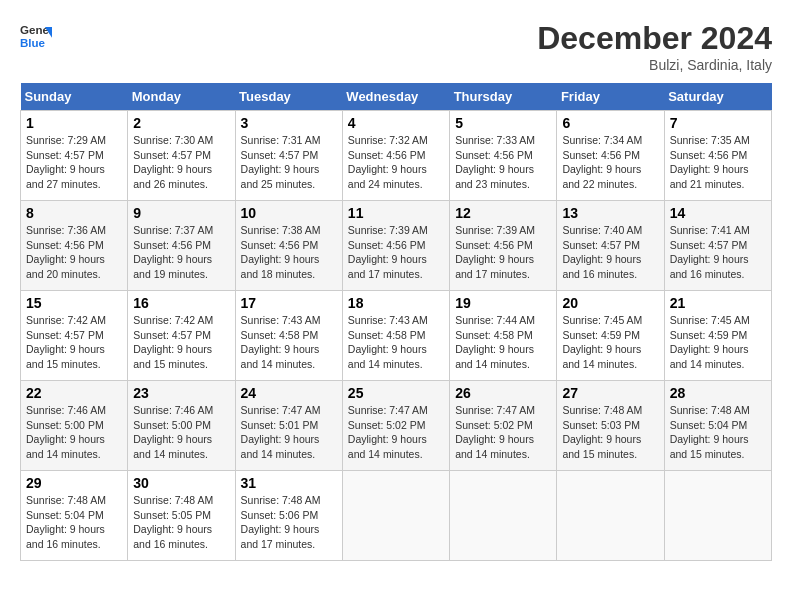  I want to click on day-info: Sunrise: 7:29 AM Sunset: 4:57 PM Dayligh…, so click(74, 162).